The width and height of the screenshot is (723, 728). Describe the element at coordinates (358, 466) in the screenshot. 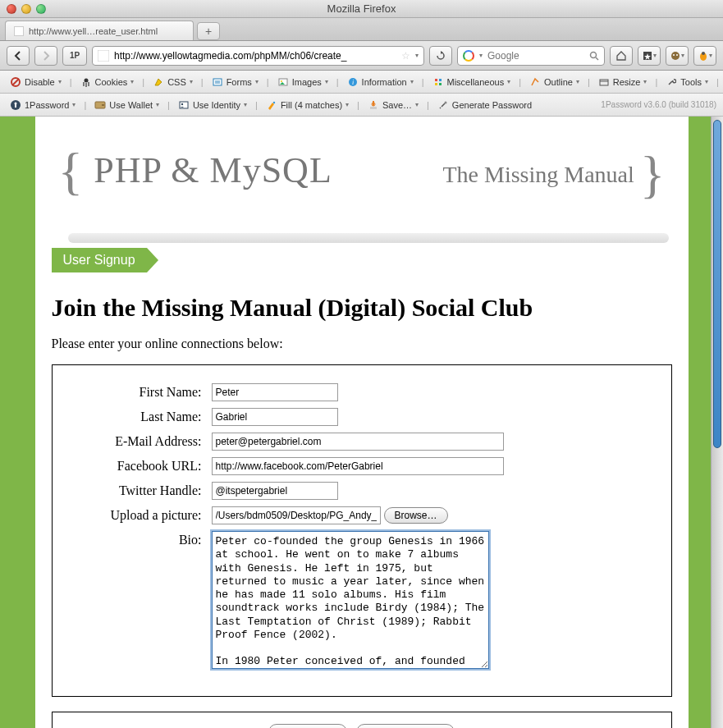

I see `facebook-input` at that location.